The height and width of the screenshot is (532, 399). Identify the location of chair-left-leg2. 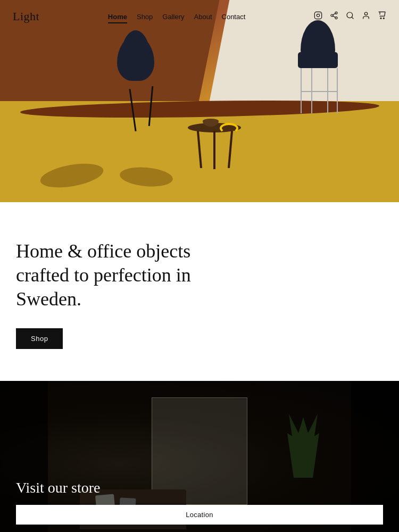
(151, 106).